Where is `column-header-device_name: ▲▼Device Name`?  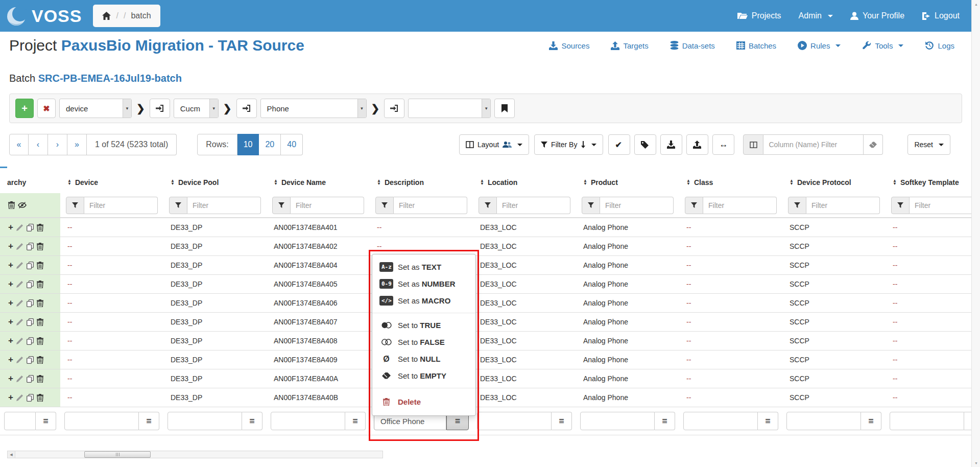 column-header-device_name: ▲▼Device Name is located at coordinates (318, 182).